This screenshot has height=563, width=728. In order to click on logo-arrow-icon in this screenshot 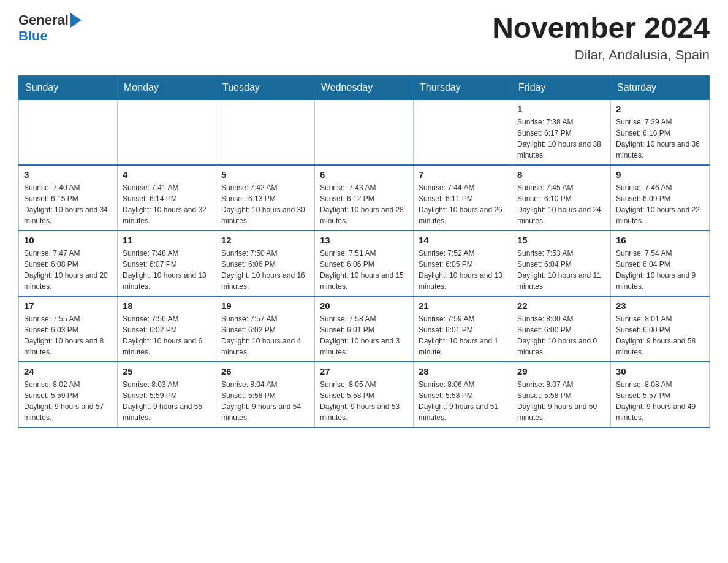, I will do `click(76, 20)`.